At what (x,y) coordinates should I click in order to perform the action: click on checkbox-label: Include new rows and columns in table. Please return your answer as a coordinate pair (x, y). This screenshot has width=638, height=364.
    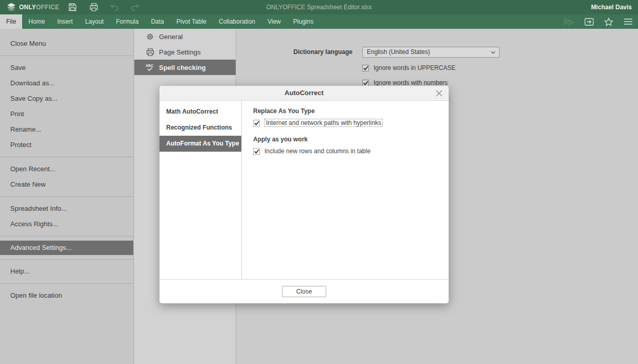
    Looking at the image, I should click on (317, 151).